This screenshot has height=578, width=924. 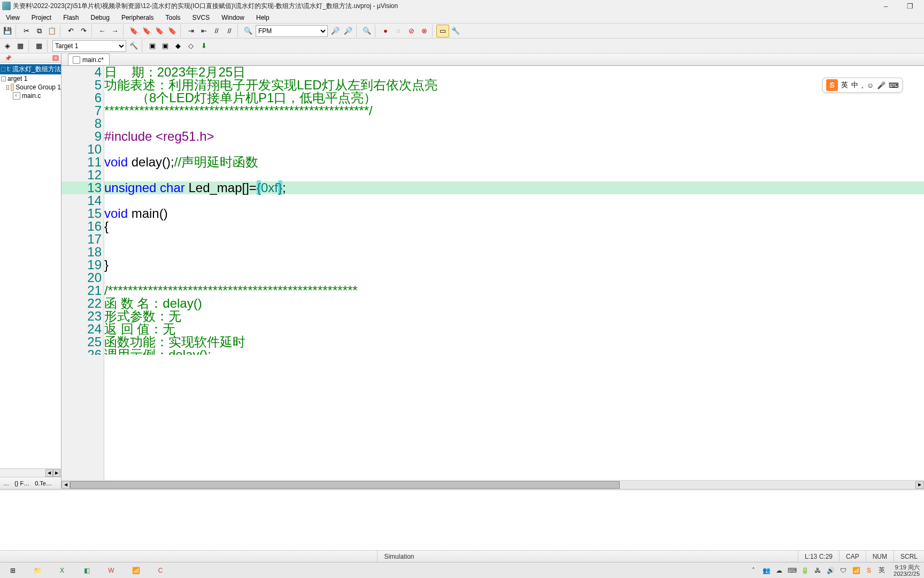 What do you see at coordinates (818, 571) in the screenshot?
I see `tray-network-icon: 🖧` at bounding box center [818, 571].